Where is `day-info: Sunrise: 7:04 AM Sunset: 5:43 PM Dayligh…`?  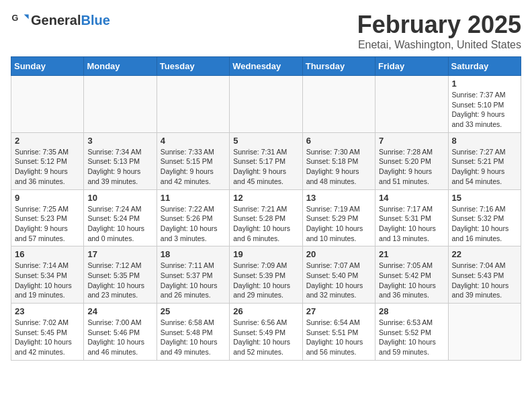 day-info: Sunrise: 7:04 AM Sunset: 5:43 PM Dayligh… is located at coordinates (485, 281).